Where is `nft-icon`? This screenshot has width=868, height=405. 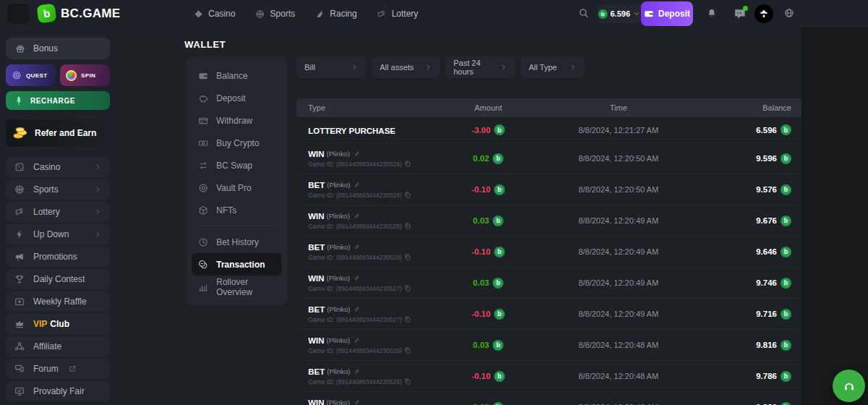
nft-icon is located at coordinates (203, 210).